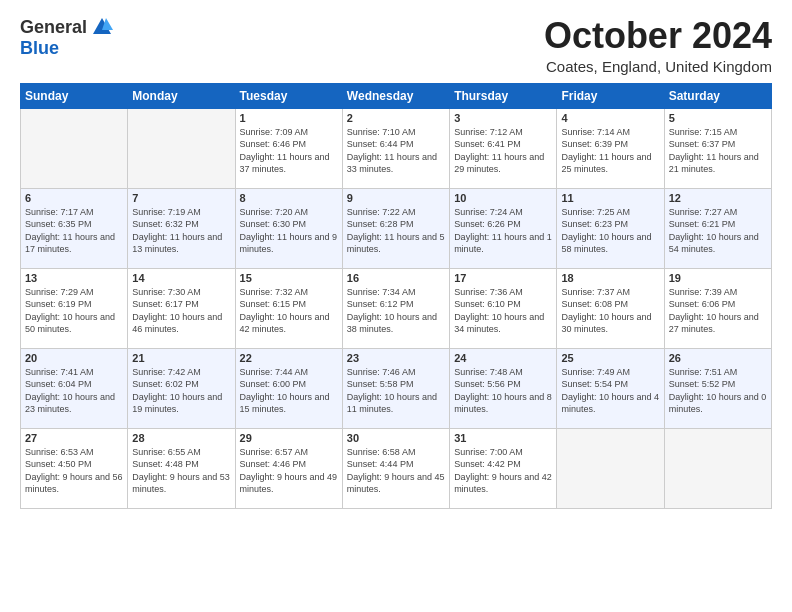  Describe the element at coordinates (718, 118) in the screenshot. I see `day-number: 5` at that location.